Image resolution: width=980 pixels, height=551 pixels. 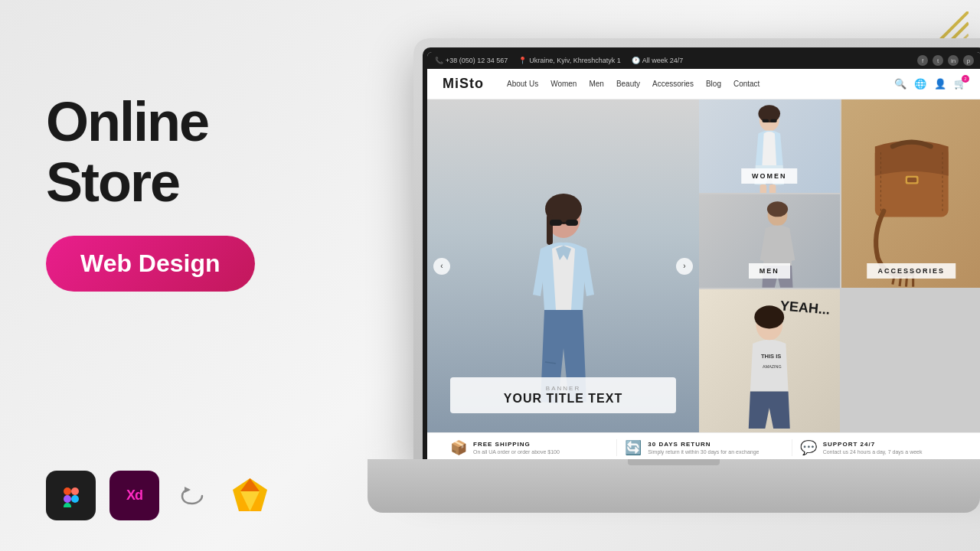 What do you see at coordinates (769, 361) in the screenshot?
I see `category-trend: THIS IS AMAZING YEAH...` at bounding box center [769, 361].